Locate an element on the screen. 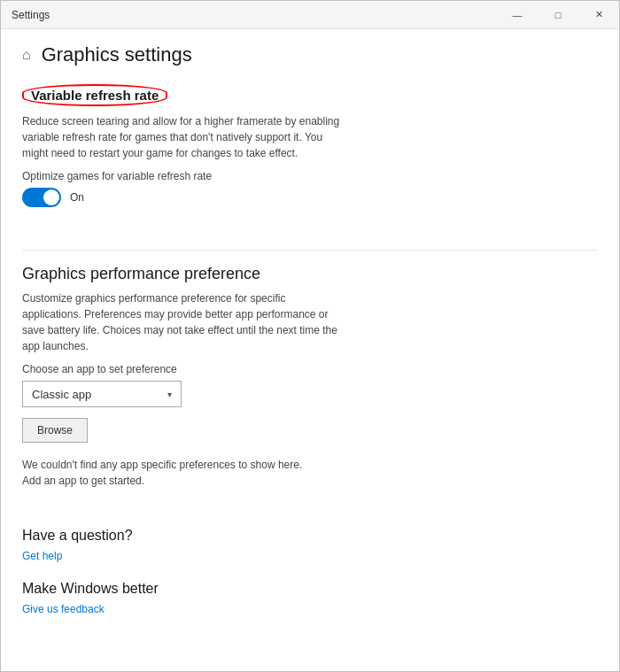  graphics-performance-description: Customize graphics performance preferenc… is located at coordinates (182, 322).